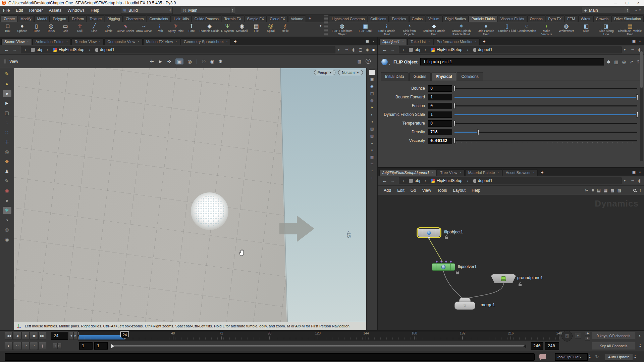 This screenshot has width=644, height=362. I want to click on param-help-icon: ?, so click(638, 62).